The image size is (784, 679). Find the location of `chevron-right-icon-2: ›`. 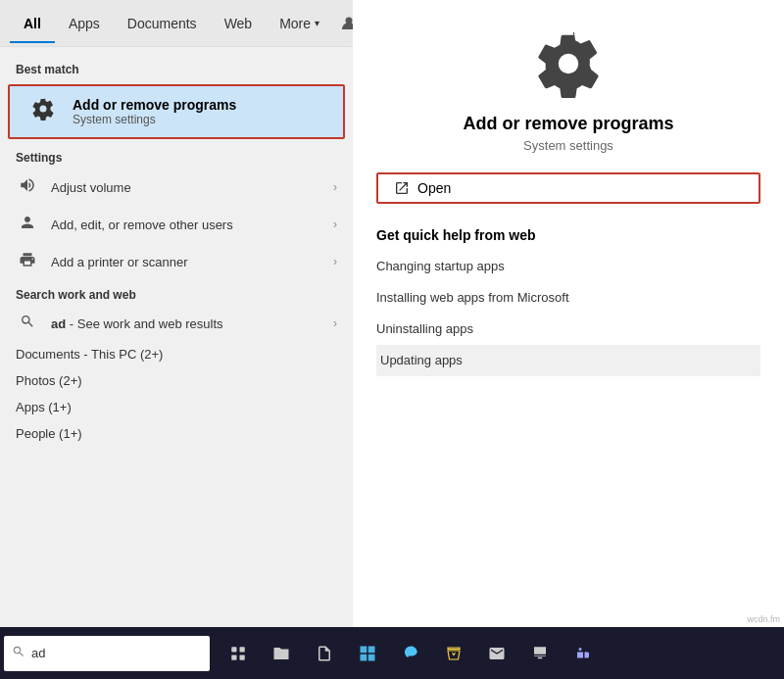

chevron-right-icon-2: › is located at coordinates (335, 224).